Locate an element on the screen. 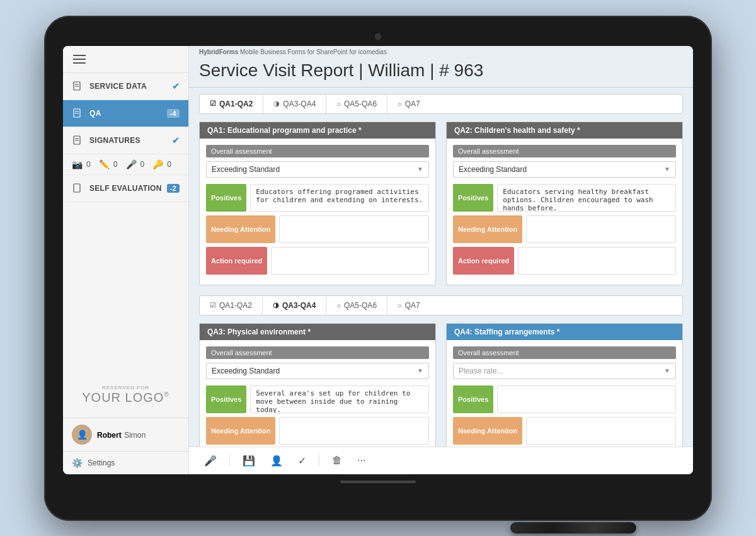 This screenshot has height=536, width=756. qa4-overall-dropdown: Please rate... ▼ is located at coordinates (564, 371).